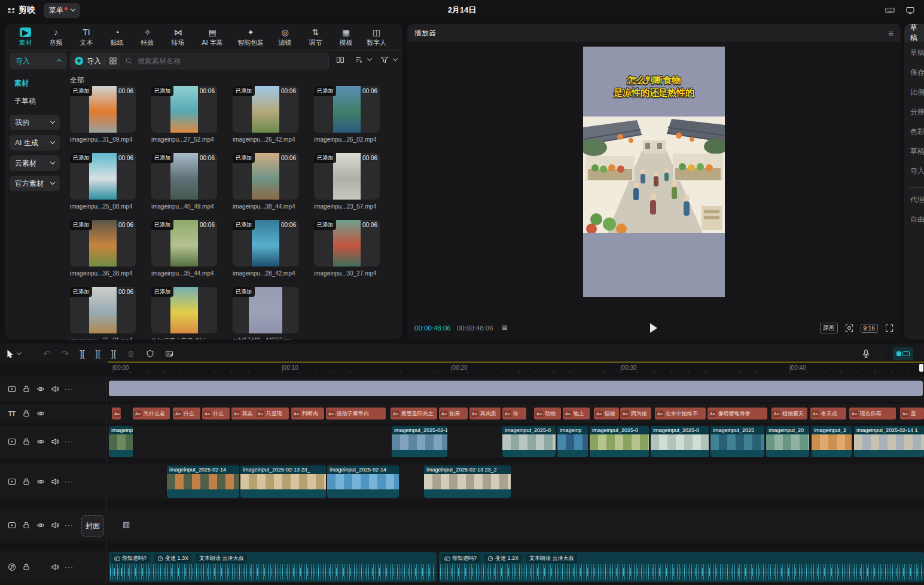 The height and width of the screenshot is (585, 924). I want to click on tab-audio: ♪音频, so click(56, 37).